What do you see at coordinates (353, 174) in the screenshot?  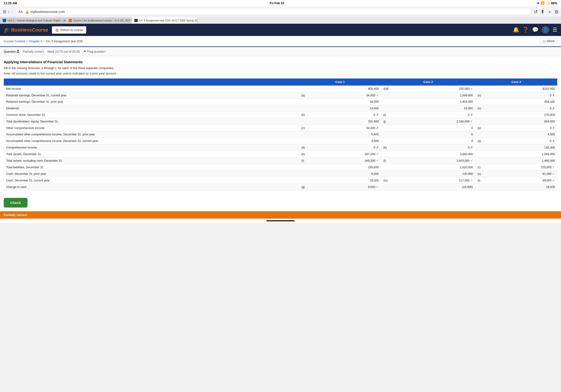 I see `case1-value: 9,000` at bounding box center [353, 174].